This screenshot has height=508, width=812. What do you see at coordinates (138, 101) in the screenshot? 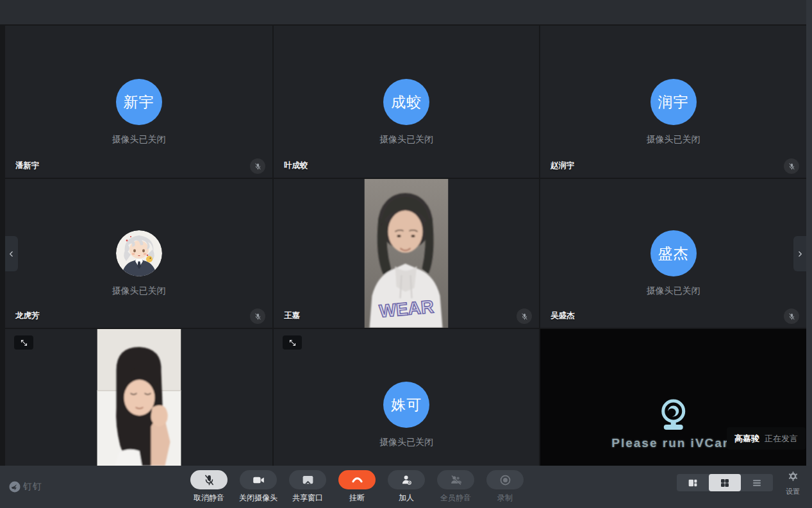
I see `participant-tile: 新宇 摄像头已关闭 潘新宇` at bounding box center [138, 101].